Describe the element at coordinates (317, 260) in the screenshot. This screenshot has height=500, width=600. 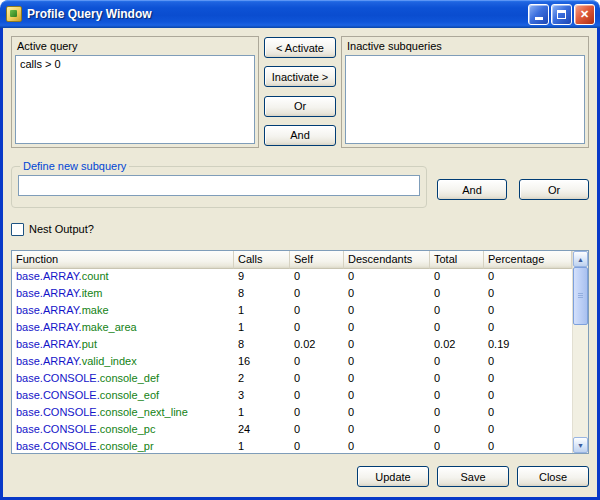
I see `column-header-self: Self` at that location.